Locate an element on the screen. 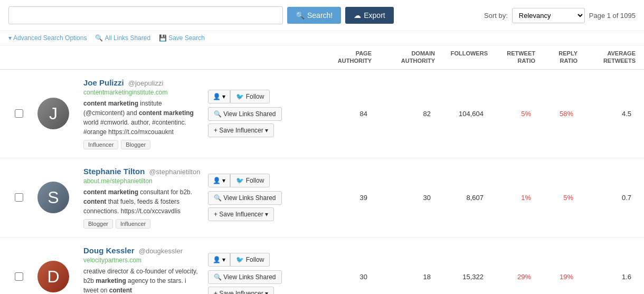 Image resolution: width=644 pixels, height=294 pixels. top-bar: content marketing 🔍 Search! ☁ Export Sor… is located at coordinates (322, 16).